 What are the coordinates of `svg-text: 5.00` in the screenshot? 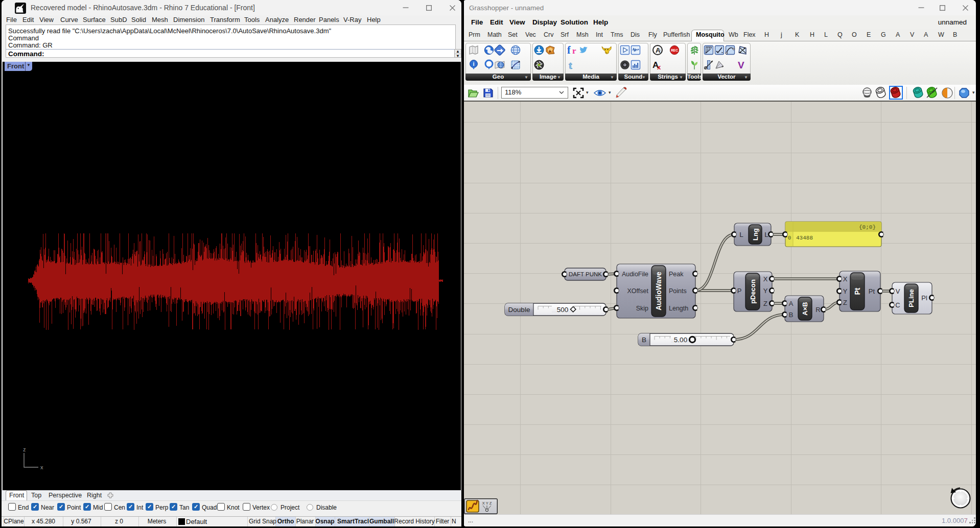 It's located at (681, 340).